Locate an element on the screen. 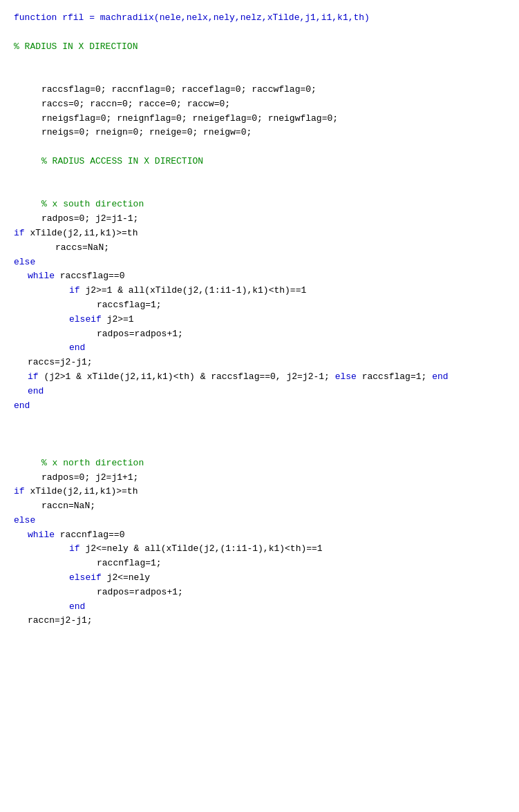 This screenshot has height=812, width=519. code-token: j2>=1 & all(xTilde(j2,(1:i1-1),k1)<th)==… is located at coordinates (194, 290).